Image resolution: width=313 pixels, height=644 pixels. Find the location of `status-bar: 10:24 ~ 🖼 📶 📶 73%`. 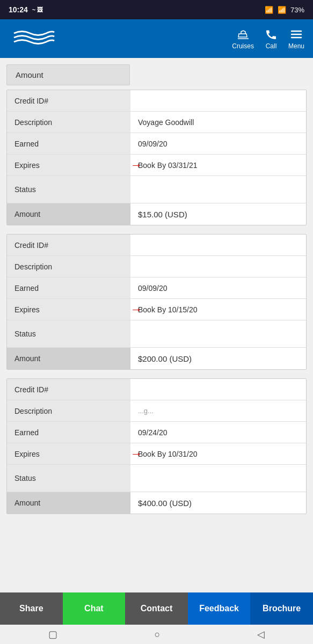

status-bar: 10:24 ~ 🖼 📶 📶 73% is located at coordinates (157, 10).